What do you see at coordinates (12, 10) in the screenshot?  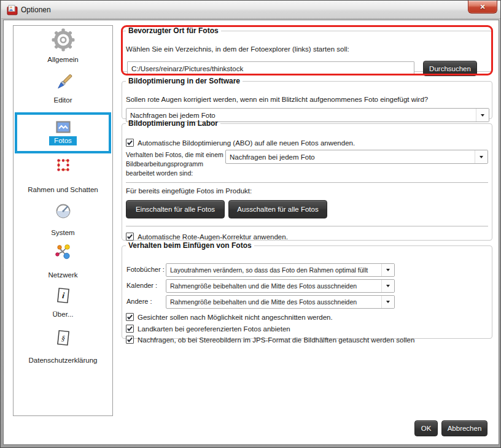 I see `app-icon` at bounding box center [12, 10].